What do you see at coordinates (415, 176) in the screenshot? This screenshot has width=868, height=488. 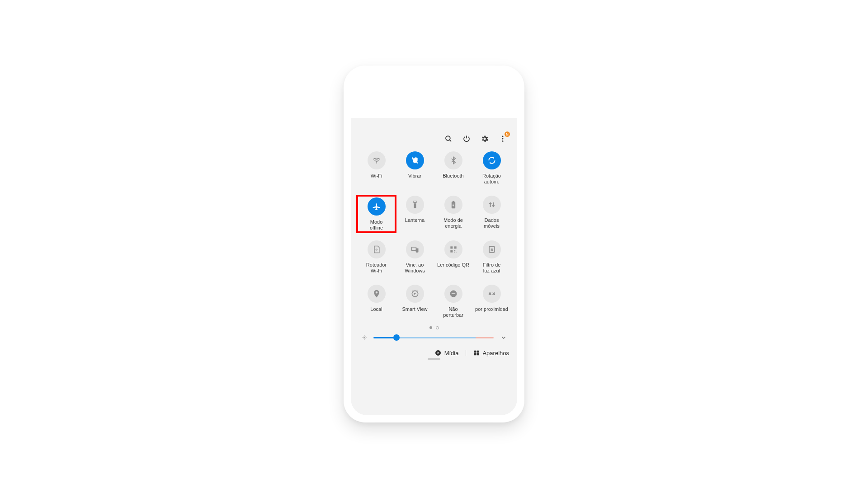 I see `tile-label: Vibrar` at bounding box center [415, 176].